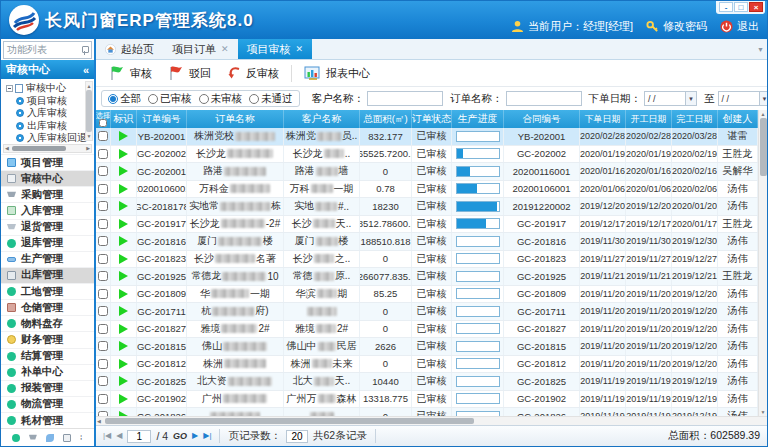 The width and height of the screenshot is (768, 447). I want to click on tab-project-audit: 项目审核 ✕, so click(276, 49).